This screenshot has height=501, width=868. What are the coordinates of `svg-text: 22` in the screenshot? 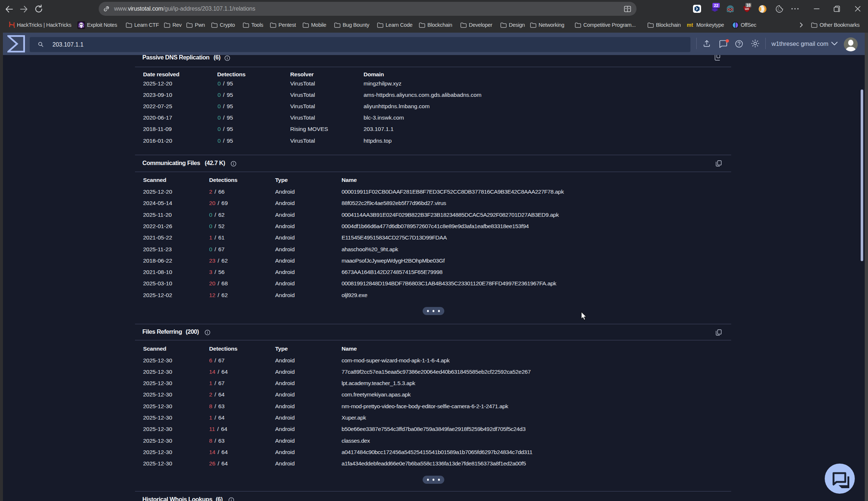 It's located at (716, 6).